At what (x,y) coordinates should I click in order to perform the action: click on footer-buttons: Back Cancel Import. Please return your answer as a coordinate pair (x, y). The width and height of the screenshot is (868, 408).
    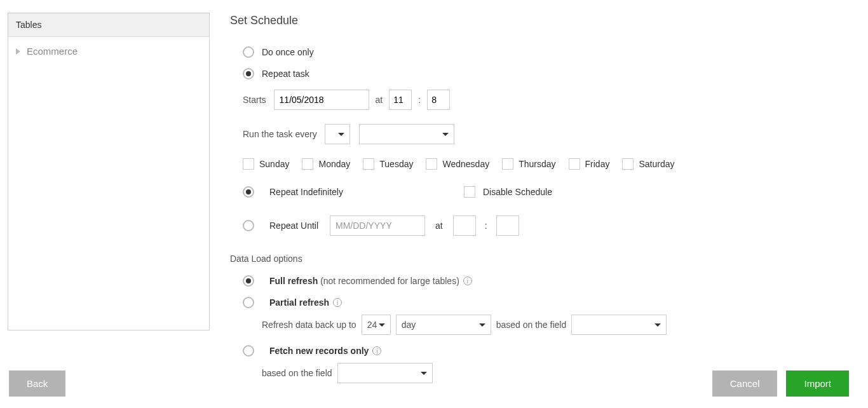
    Looking at the image, I should click on (429, 384).